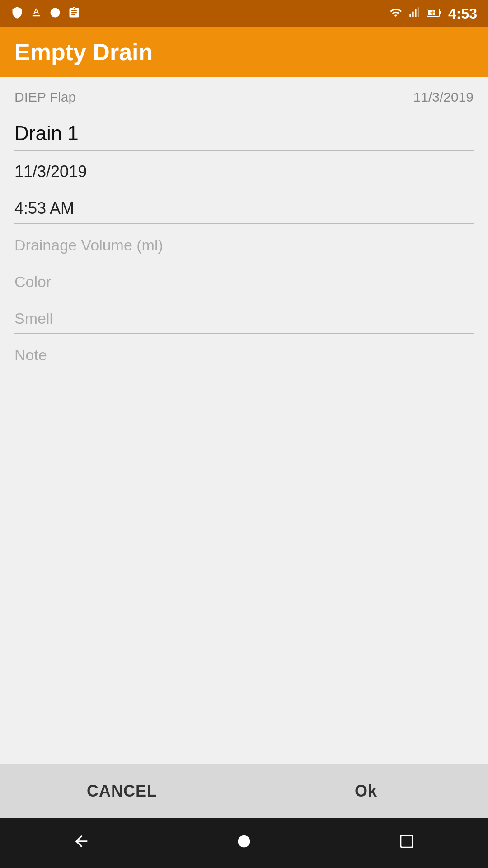  I want to click on time-field, so click(244, 207).